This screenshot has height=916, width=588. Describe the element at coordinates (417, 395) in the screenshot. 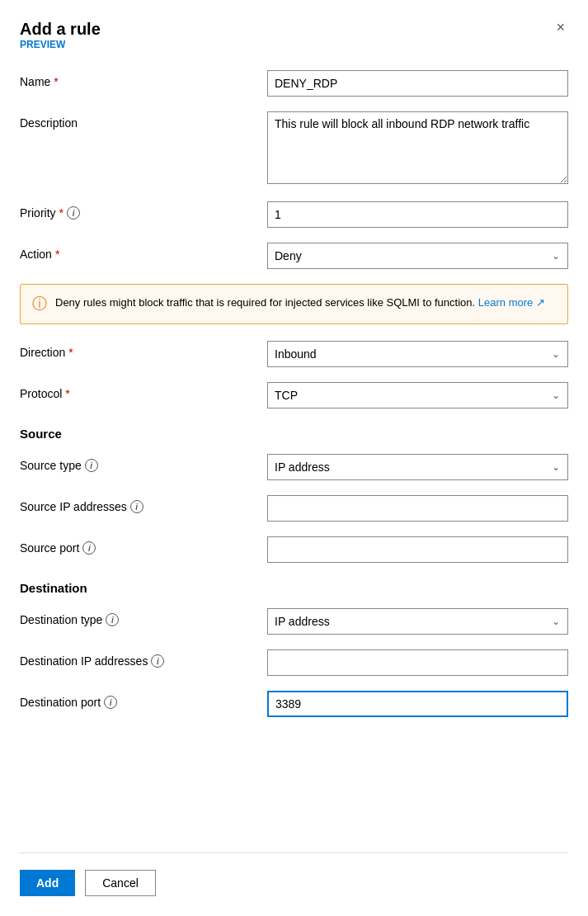

I see `protocol-select-wrap: Any TCP UDP ICMP ⌄` at that location.